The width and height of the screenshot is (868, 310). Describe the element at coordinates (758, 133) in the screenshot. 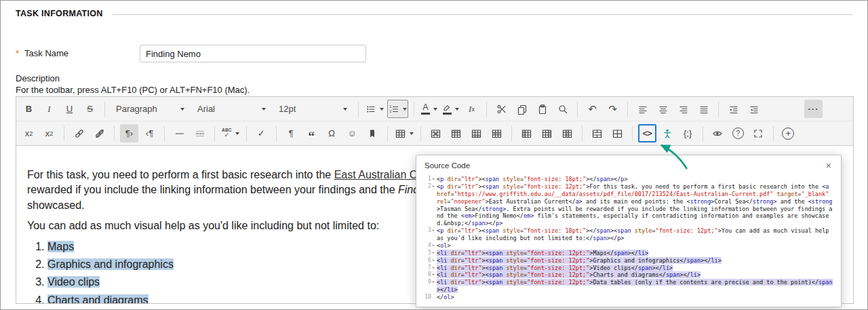

I see `fullscreen-button` at that location.